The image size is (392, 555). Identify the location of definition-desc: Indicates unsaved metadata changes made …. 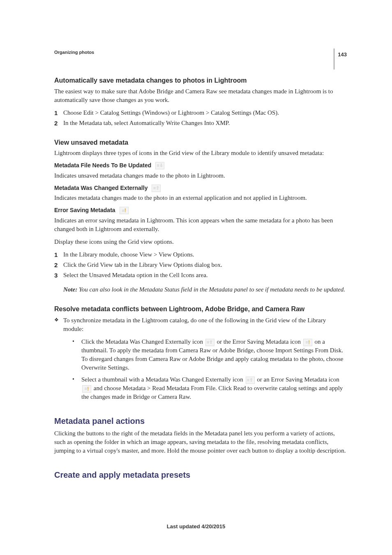
(201, 176).